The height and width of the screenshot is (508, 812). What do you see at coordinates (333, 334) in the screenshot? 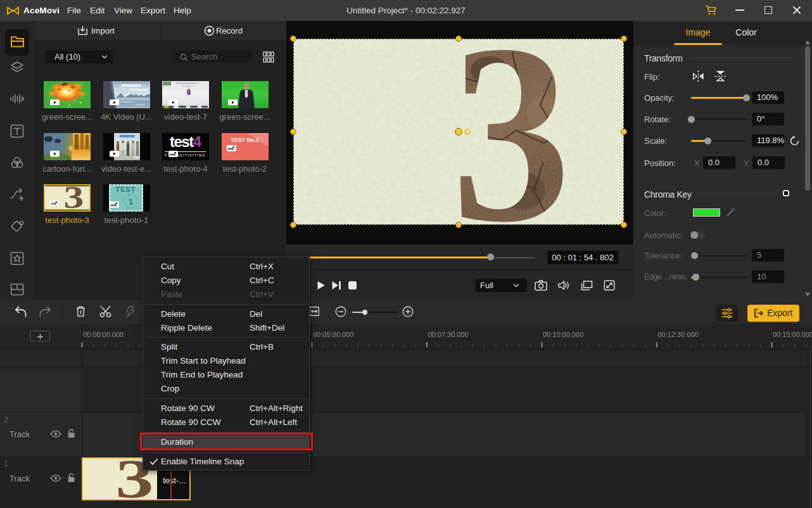
I see `svg-text: 00:05:00.000` at bounding box center [333, 334].